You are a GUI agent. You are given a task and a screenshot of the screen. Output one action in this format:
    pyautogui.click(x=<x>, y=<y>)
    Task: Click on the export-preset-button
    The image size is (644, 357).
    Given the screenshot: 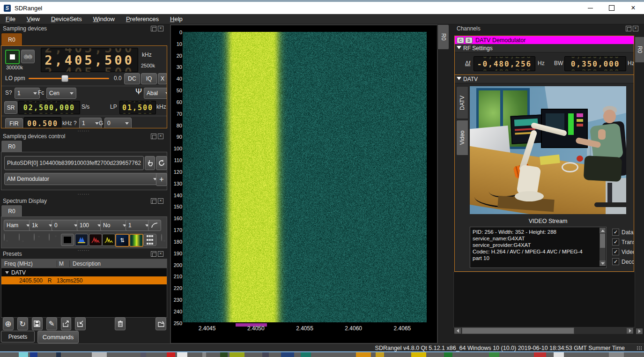 What is the action you would take?
    pyautogui.click(x=67, y=324)
    